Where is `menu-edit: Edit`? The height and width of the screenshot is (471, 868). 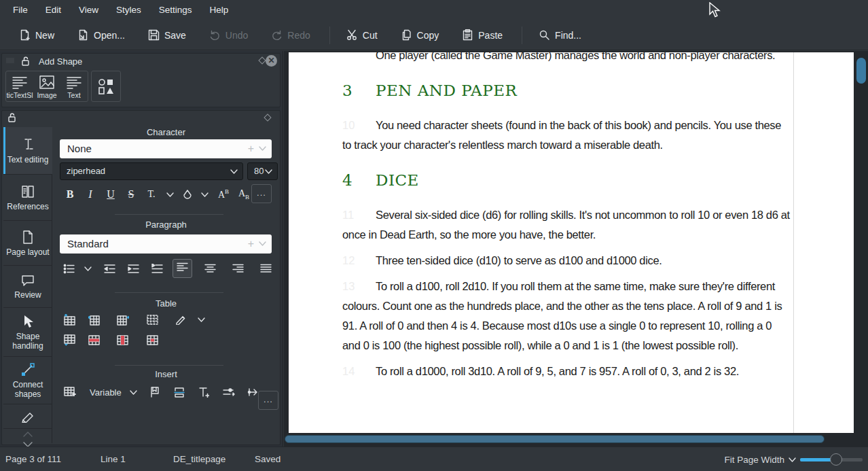
menu-edit: Edit is located at coordinates (53, 10).